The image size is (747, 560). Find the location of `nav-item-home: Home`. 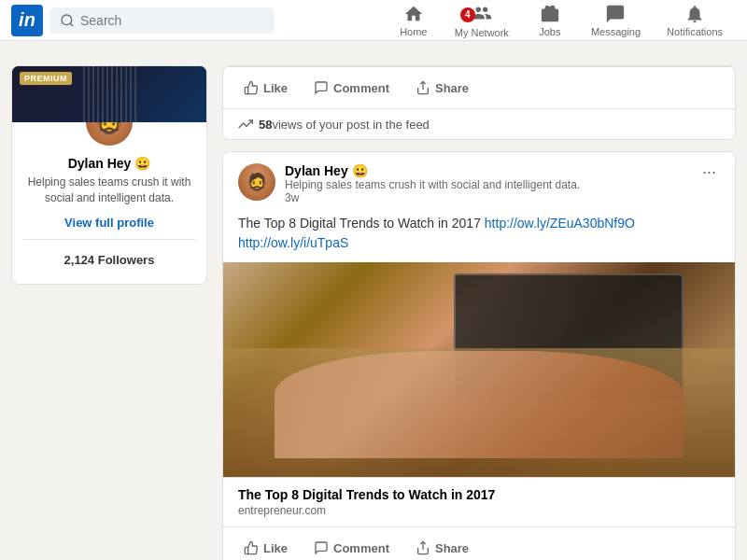

nav-item-home: Home is located at coordinates (414, 21).